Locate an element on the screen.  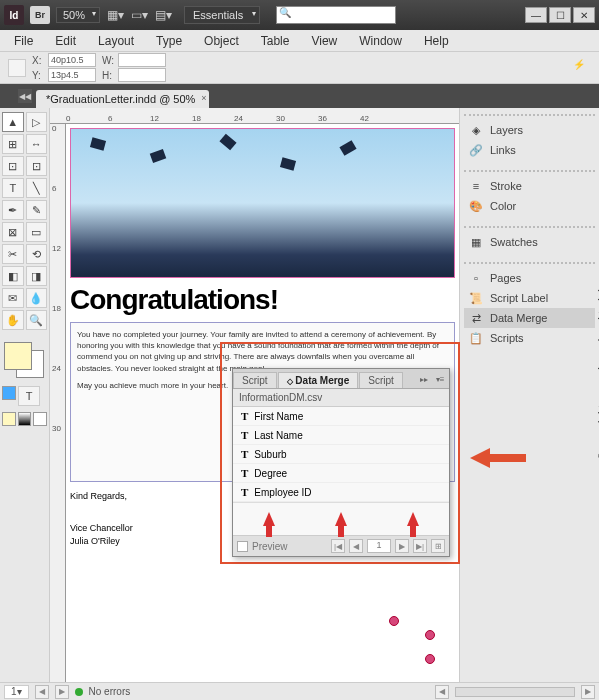
prev-record-icon: ◀ is located at coordinates (356, 546).